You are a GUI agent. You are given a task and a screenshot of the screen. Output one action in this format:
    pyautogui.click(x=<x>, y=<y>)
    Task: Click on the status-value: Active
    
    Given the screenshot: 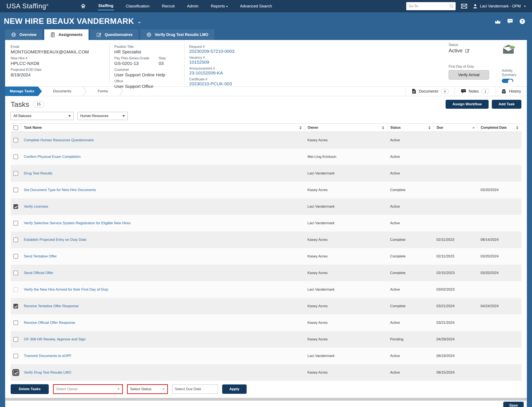 What is the action you would take?
    pyautogui.click(x=455, y=51)
    